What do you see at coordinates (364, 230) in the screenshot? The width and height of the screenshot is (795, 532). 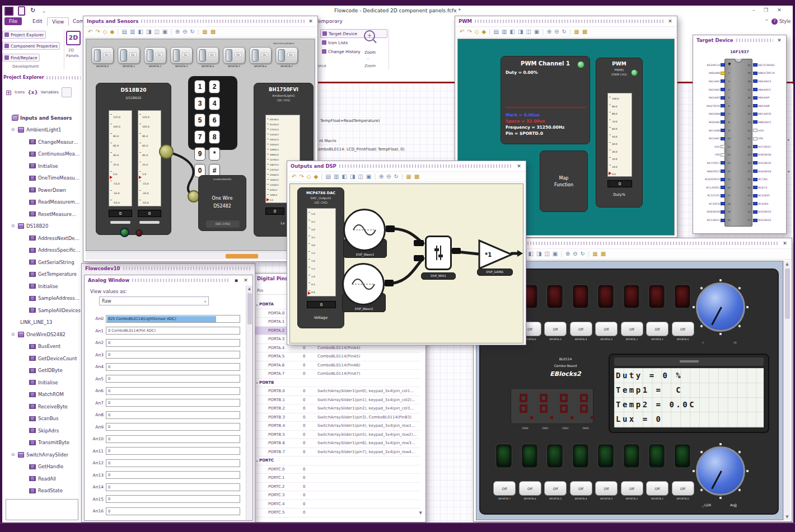 I see `dsp-wave1-block` at bounding box center [364, 230].